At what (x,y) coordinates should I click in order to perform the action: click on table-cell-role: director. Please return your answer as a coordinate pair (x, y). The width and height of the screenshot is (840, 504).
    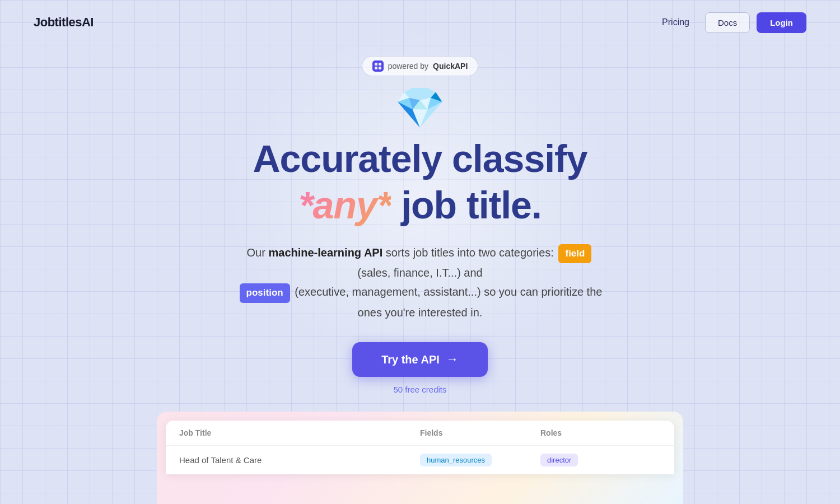
    Looking at the image, I should click on (600, 460).